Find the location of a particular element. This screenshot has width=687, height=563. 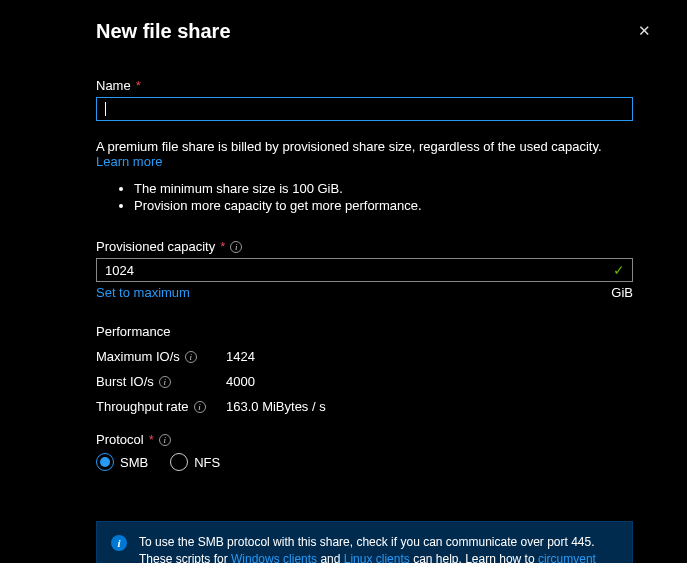

info-box: i To use the SMB protocol with this shar… is located at coordinates (364, 542).